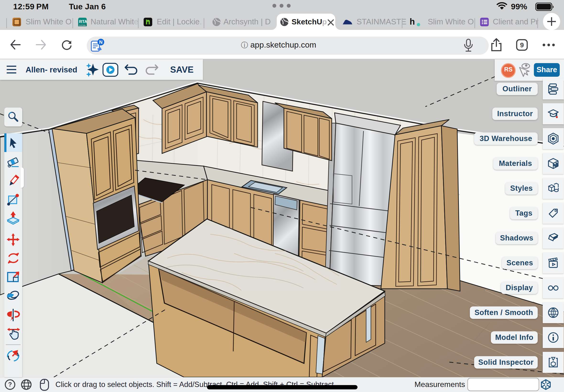 The height and width of the screenshot is (392, 564). What do you see at coordinates (101, 42) in the screenshot?
I see `svg-text: N` at bounding box center [101, 42].